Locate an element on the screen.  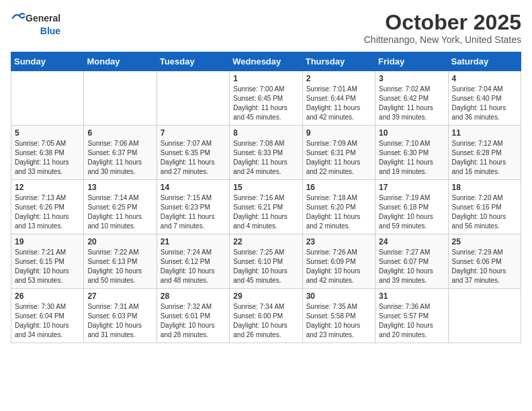
day-info: Sunrise: 7:31 AM Sunset: 6:03 PM Dayligh… is located at coordinates (120, 321).